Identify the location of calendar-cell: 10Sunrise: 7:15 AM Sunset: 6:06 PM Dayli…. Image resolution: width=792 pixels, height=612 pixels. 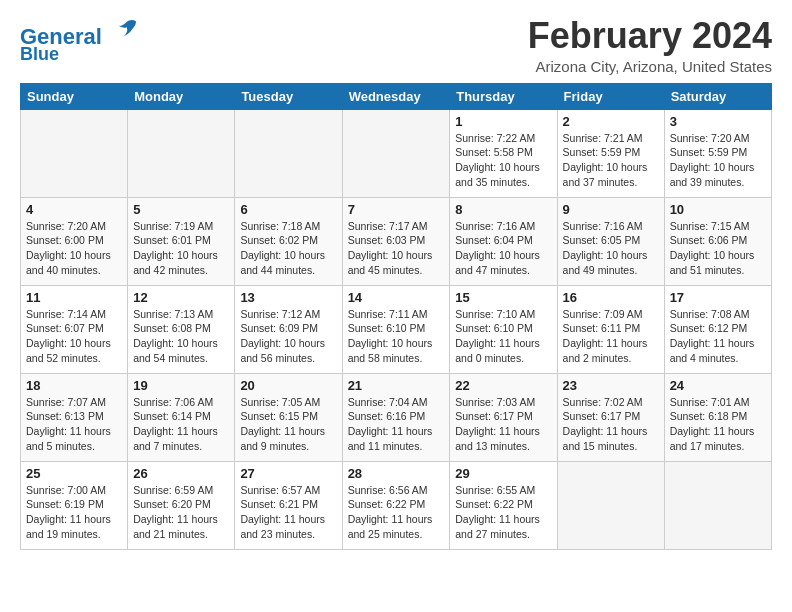
(718, 241).